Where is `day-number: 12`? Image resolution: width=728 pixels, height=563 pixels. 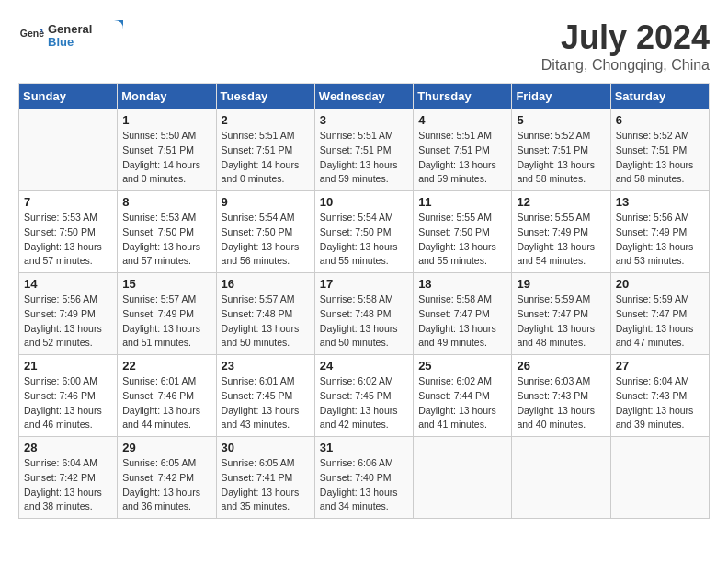
day-number: 12 is located at coordinates (561, 202).